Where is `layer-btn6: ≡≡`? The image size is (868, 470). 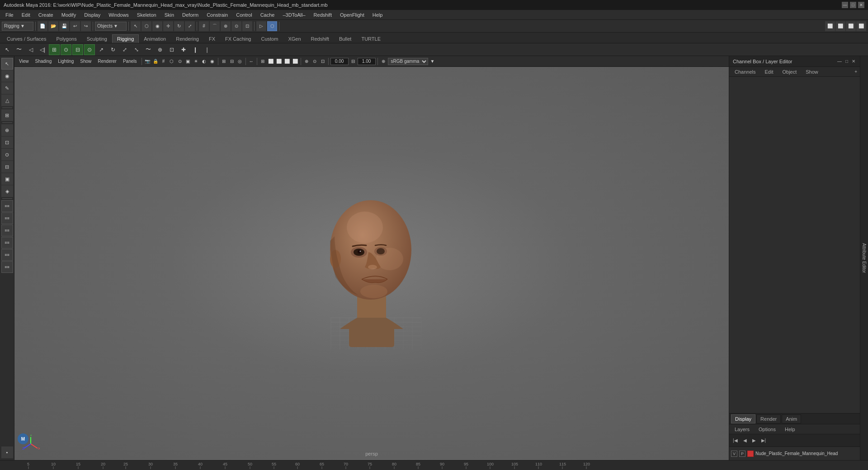 layer-btn6: ≡≡ is located at coordinates (7, 267).